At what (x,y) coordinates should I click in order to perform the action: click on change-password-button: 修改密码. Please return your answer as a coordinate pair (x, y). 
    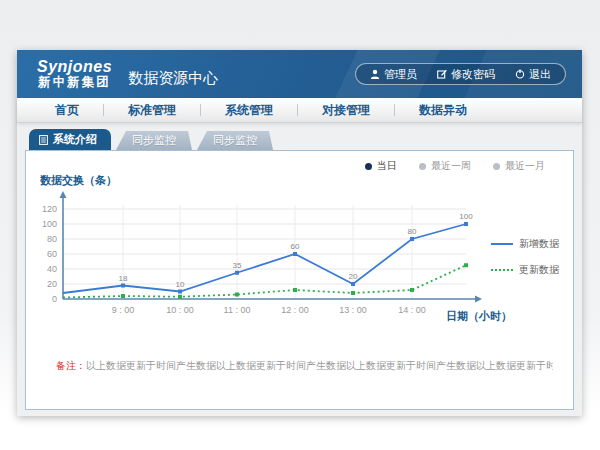
    Looking at the image, I should click on (466, 74).